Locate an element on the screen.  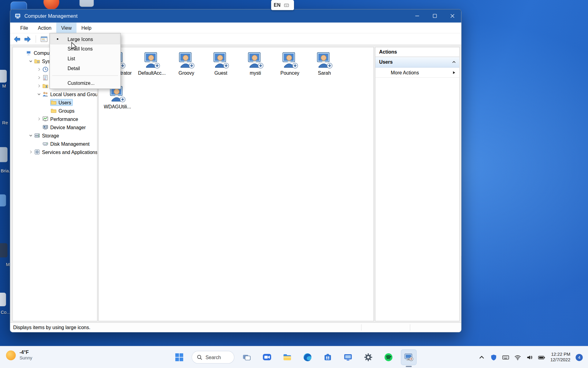
back-arrow-icon is located at coordinates (17, 39).